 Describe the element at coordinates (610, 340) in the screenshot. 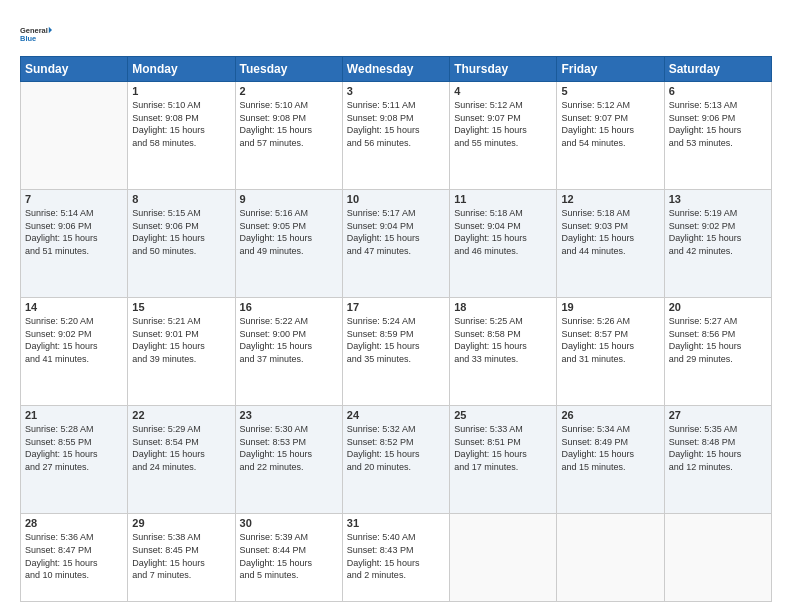

I see `day-info: Sunrise: 5:26 AM Sunset: 8:57 PM Dayligh…` at that location.